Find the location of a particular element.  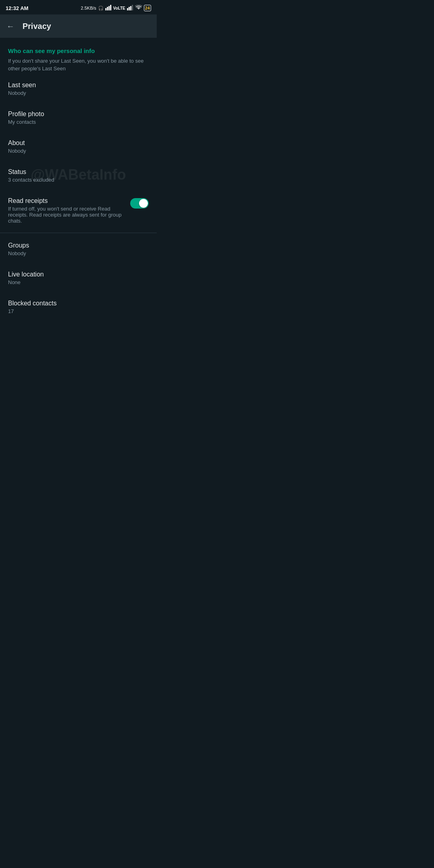

wifi-icon is located at coordinates (139, 8).